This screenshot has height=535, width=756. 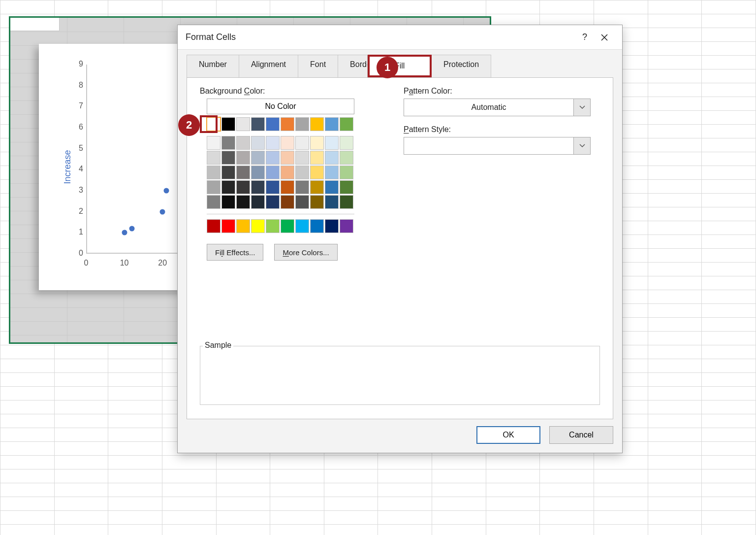 I want to click on x-tick: 10, so click(x=125, y=263).